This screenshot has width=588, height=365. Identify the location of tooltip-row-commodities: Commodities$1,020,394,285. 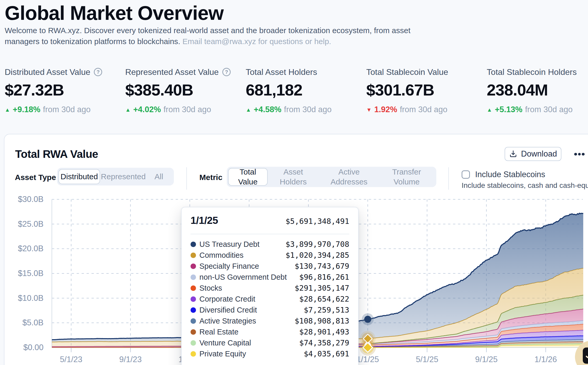
(270, 255).